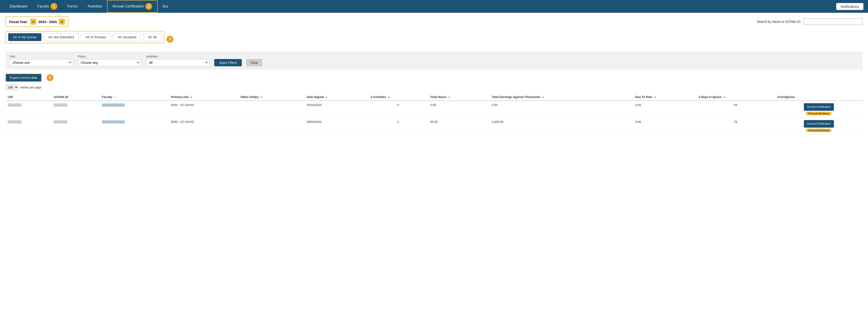  Describe the element at coordinates (28, 97) in the screenshot. I see `col-uid: UID` at that location.